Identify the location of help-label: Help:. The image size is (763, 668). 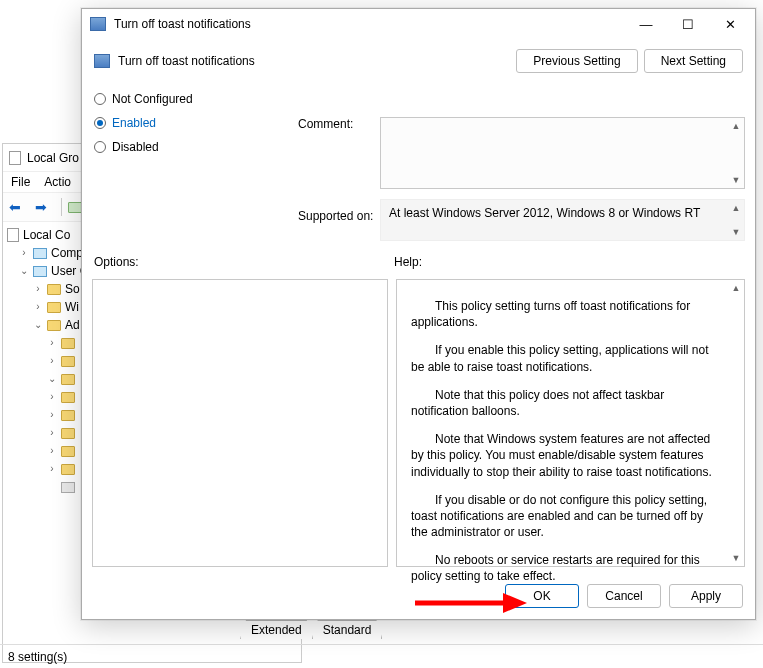
(408, 262).